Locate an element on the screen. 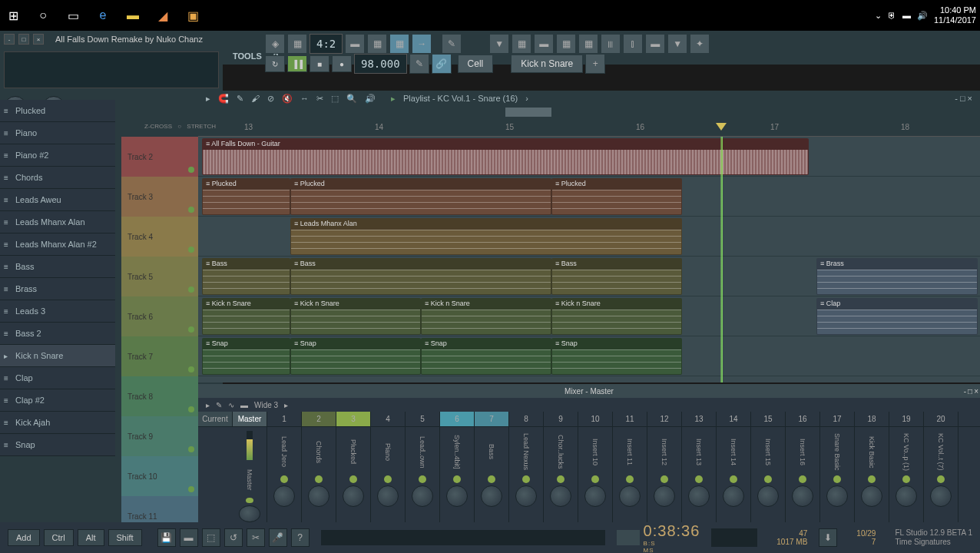 The height and width of the screenshot is (553, 980). channel-item: ≡Piano #2 is located at coordinates (58, 155).